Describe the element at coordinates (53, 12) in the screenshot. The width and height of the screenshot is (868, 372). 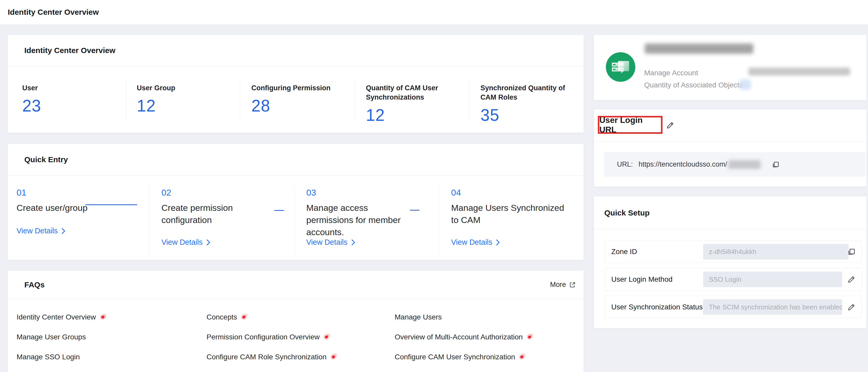
I see `page-title: Identity Center Overview` at that location.